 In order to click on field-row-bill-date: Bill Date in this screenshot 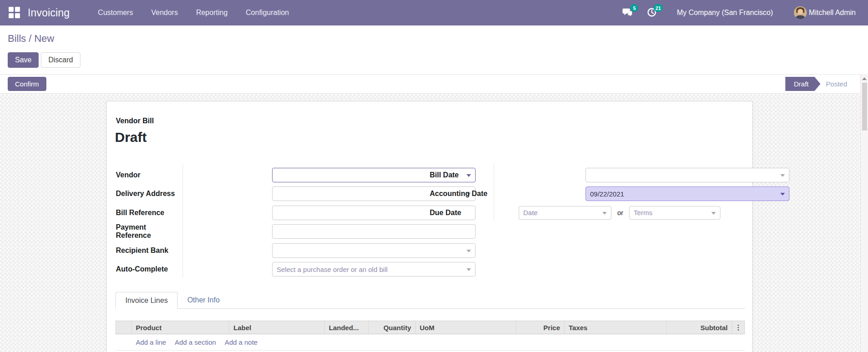, I will do `click(576, 175)`.